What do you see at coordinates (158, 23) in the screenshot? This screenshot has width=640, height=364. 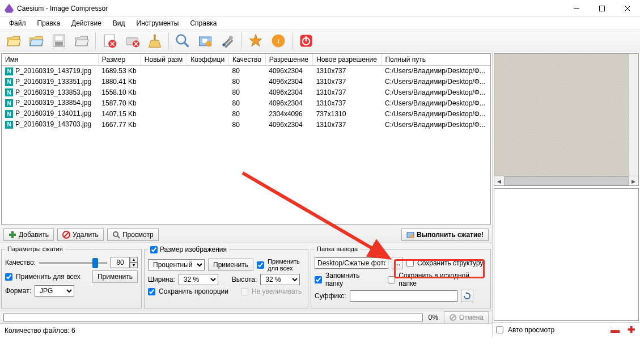 I see `menu-tools: Инструменты` at bounding box center [158, 23].